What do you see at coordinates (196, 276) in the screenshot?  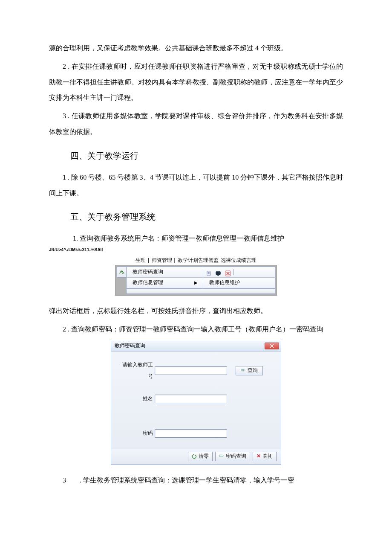 I see `menu-screenshot: 生理 | 师资管理 | 教学计划告理智监 选裸位成绩言理 教师密码查询` at bounding box center [196, 276].